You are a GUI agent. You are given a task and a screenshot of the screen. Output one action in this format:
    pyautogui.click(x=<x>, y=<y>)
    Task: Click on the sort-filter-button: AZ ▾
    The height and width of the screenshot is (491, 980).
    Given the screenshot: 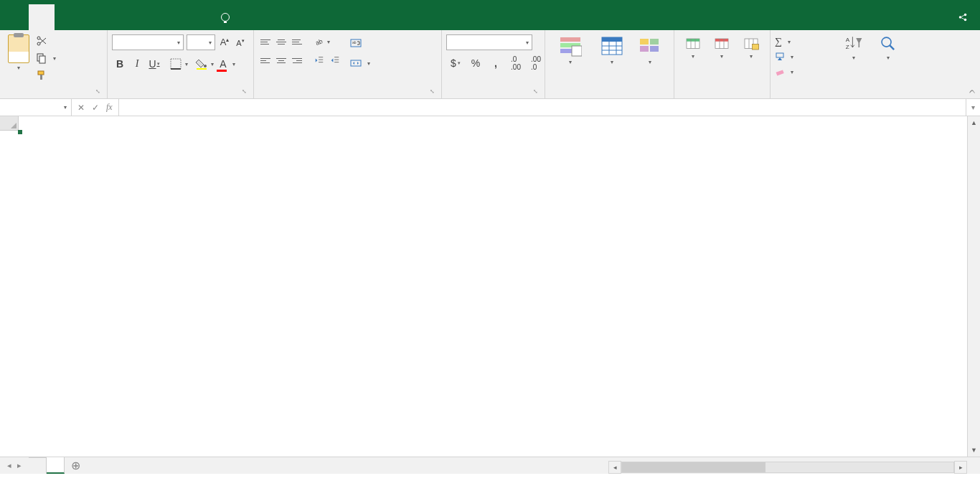 What is the action you would take?
    pyautogui.click(x=854, y=47)
    